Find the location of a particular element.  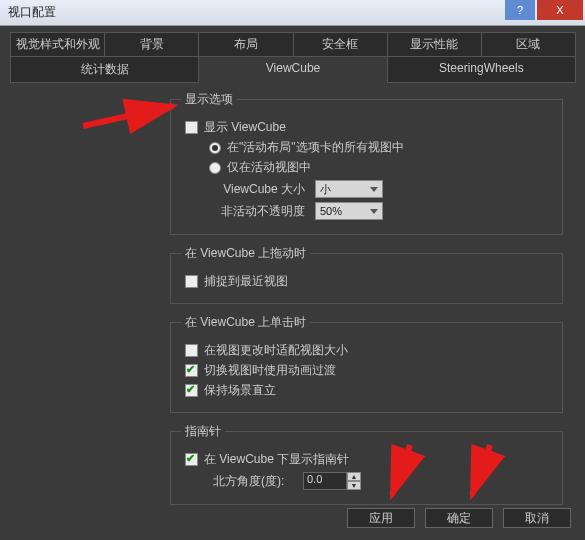

checkbox-show-viewcube is located at coordinates (192, 128).